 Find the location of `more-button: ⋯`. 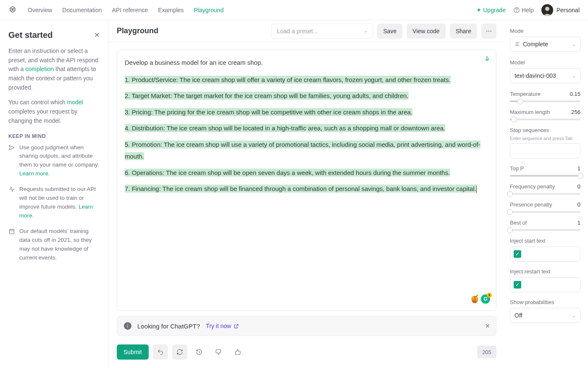

more-button: ⋯ is located at coordinates (489, 31).